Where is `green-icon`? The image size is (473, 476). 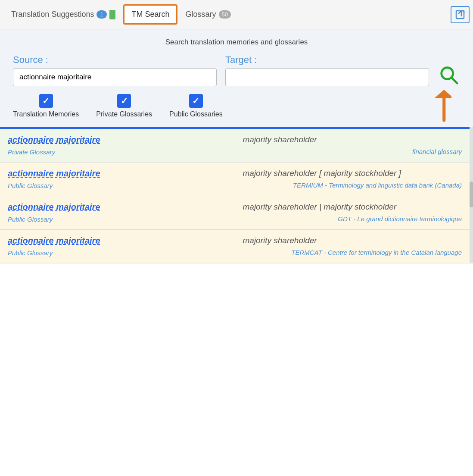 green-icon is located at coordinates (112, 15).